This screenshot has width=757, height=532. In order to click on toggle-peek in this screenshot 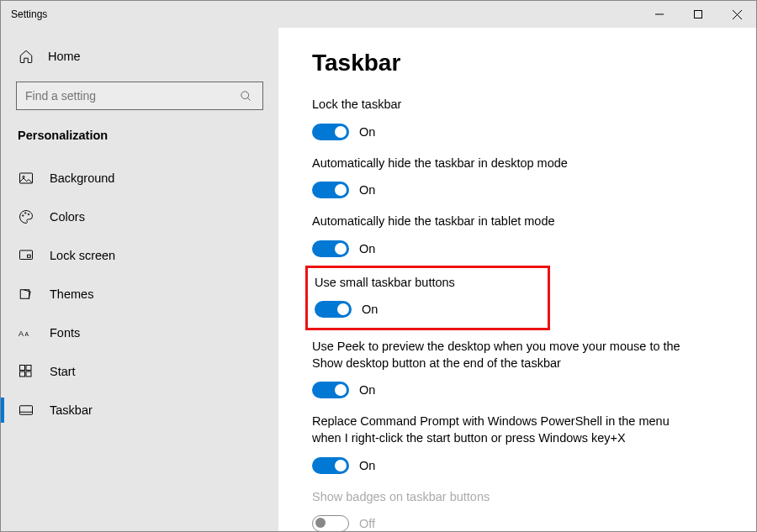, I will do `click(331, 390)`.